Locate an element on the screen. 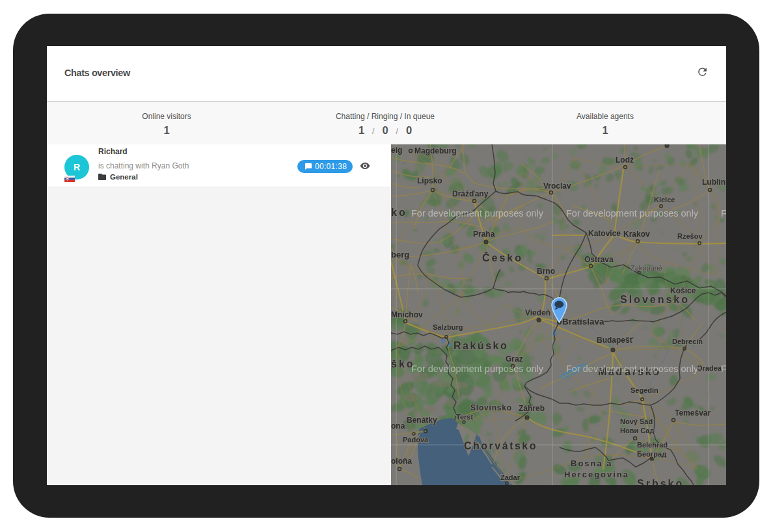 The height and width of the screenshot is (532, 773). svg-text: Magdeburg is located at coordinates (436, 151).